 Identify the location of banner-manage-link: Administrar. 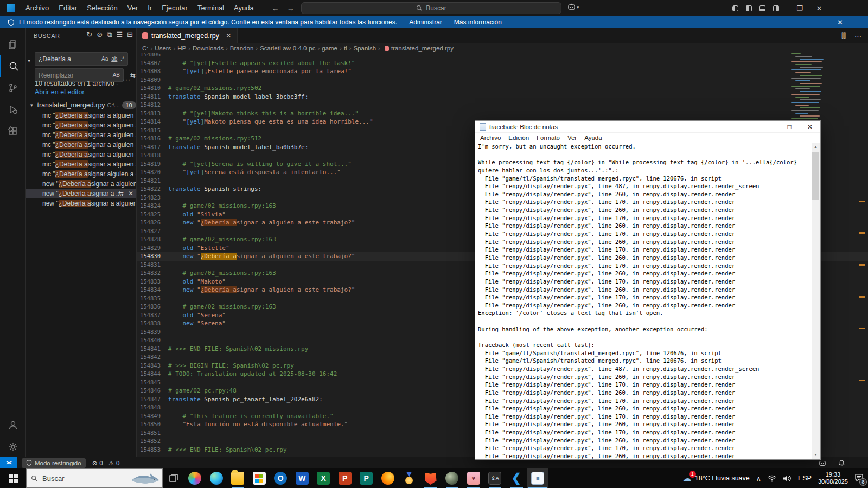
(425, 22).